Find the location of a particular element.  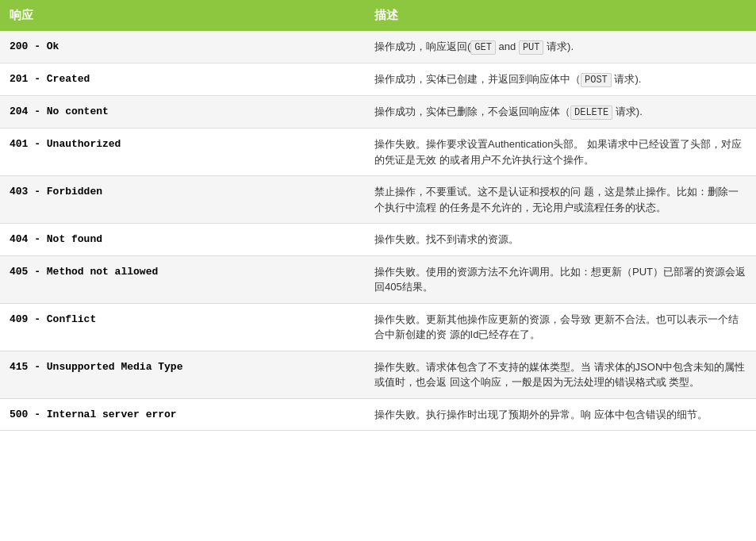

response-description: 操作失败。找不到请求的资源。 is located at coordinates (560, 240).